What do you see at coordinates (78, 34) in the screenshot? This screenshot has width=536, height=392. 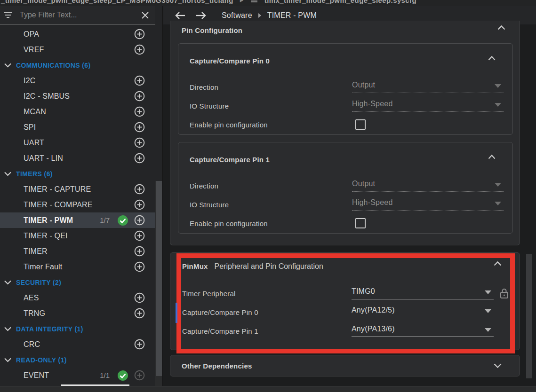 I see `sidebar-item-opa: OPA` at bounding box center [78, 34].